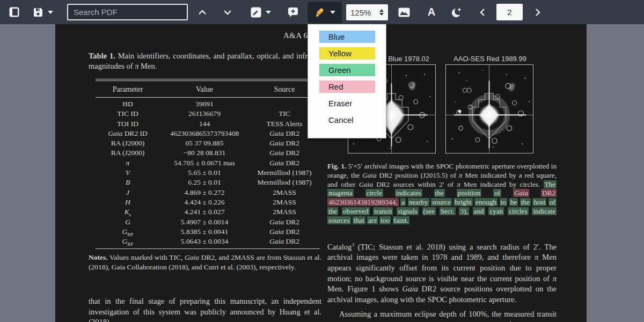 This screenshot has width=644, height=322. I want to click on color-swatch: Yellow, so click(347, 54).